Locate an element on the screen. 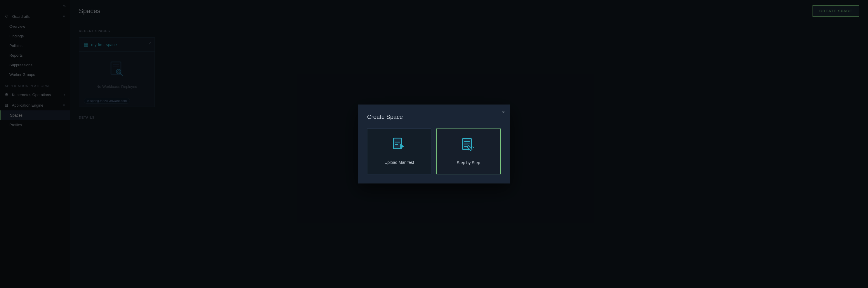  modal-option-step-by-step: Step by Step is located at coordinates (468, 152).